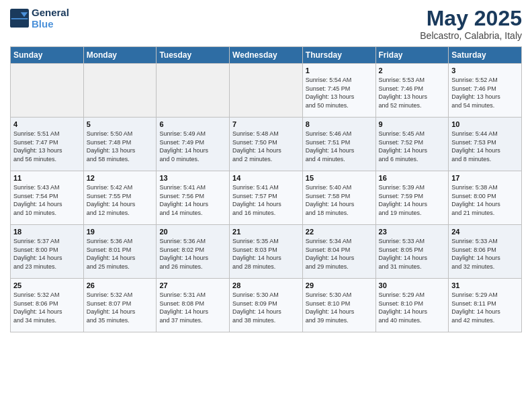 The height and width of the screenshot is (411, 532). What do you see at coordinates (412, 144) in the screenshot?
I see `calendar-cell: 9Sunrise: 5:45 AM Sunset: 7:52 PM Daylig…` at bounding box center [412, 144].